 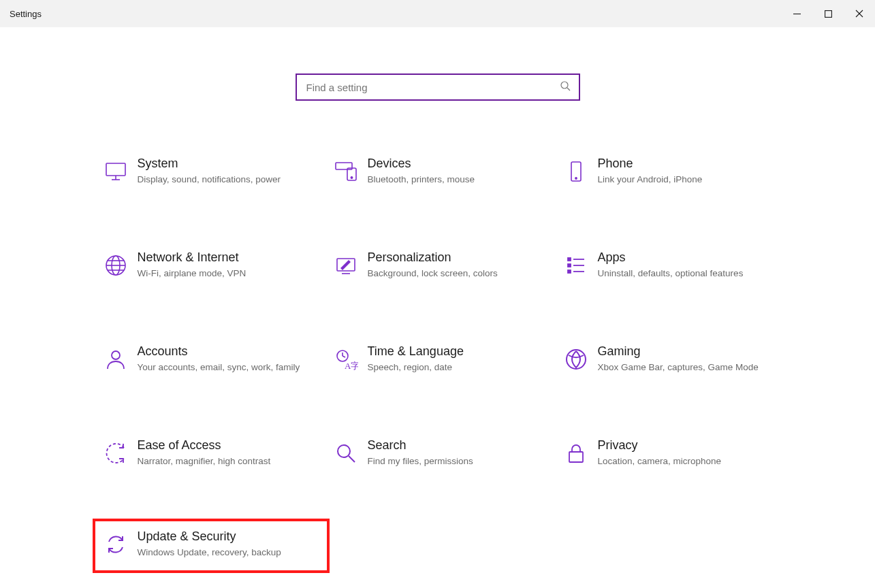 I want to click on tile-personalization: Personalization Background, lock screen,…, so click(x=438, y=265).